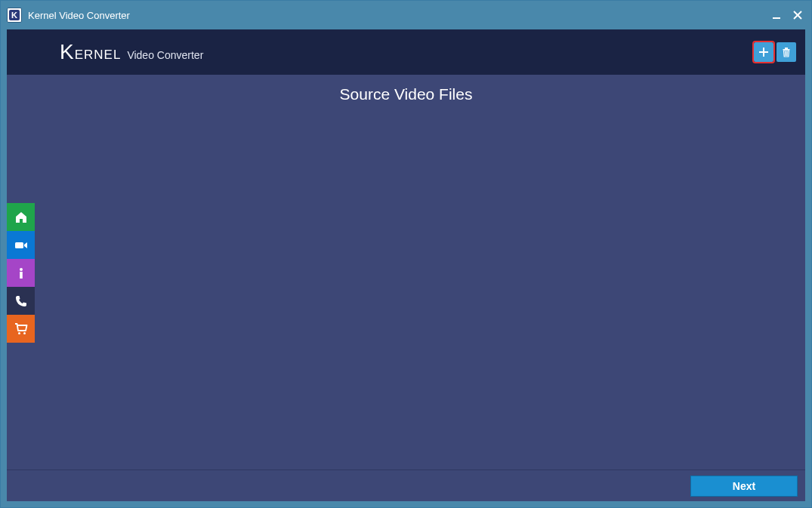 This screenshot has height=508, width=812. I want to click on close-icon, so click(798, 15).